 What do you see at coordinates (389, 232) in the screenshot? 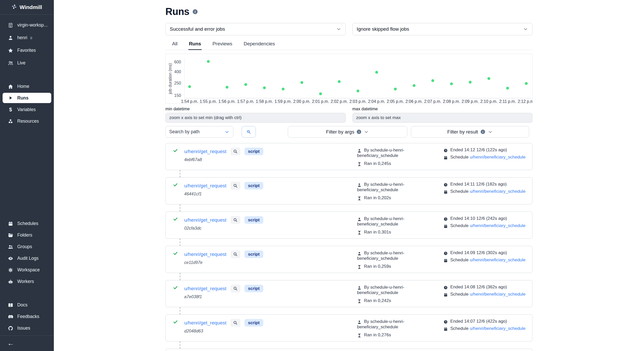
I see `run-duration: Ran in 0,301s` at bounding box center [389, 232].